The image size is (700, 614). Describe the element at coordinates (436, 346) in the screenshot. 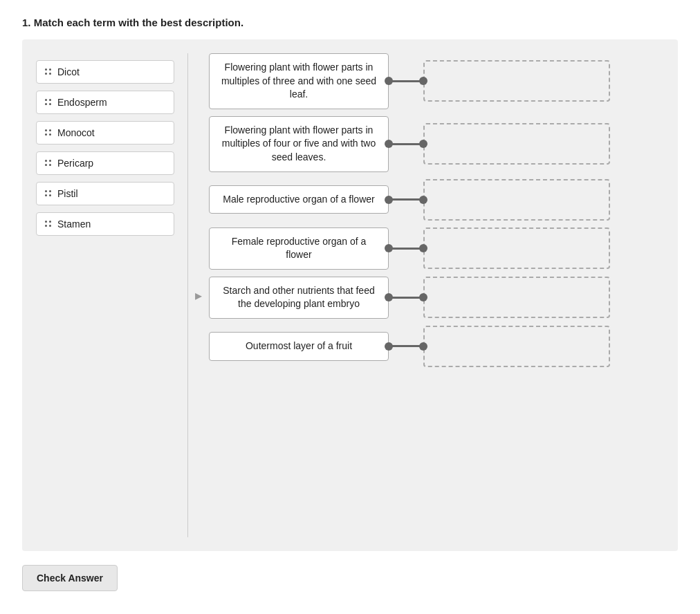

I see `match-row-6: Outermost layer of a fruit` at that location.